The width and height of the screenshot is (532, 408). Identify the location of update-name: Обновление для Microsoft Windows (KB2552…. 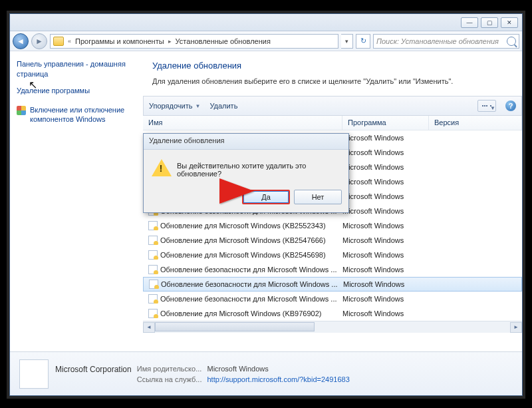
(243, 226).